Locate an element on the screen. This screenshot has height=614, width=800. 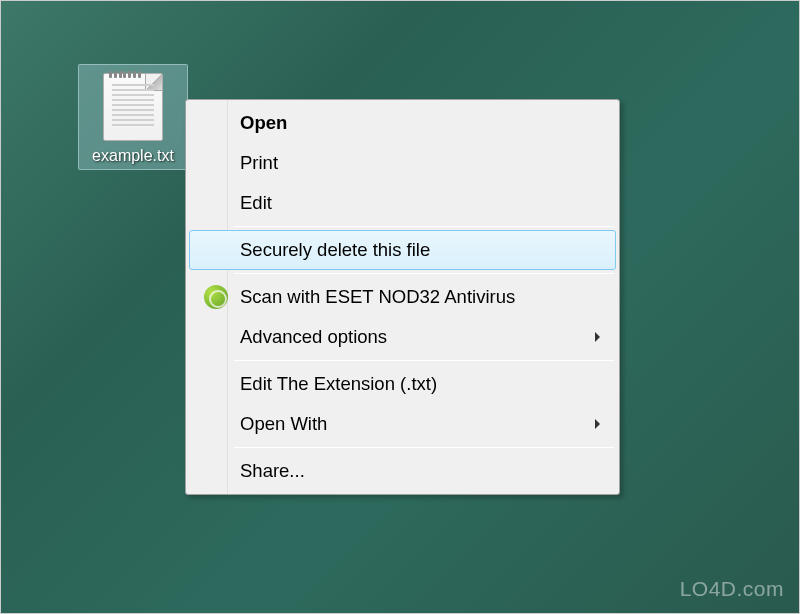
menu-securely-delete: Securely delete this file is located at coordinates (402, 250).